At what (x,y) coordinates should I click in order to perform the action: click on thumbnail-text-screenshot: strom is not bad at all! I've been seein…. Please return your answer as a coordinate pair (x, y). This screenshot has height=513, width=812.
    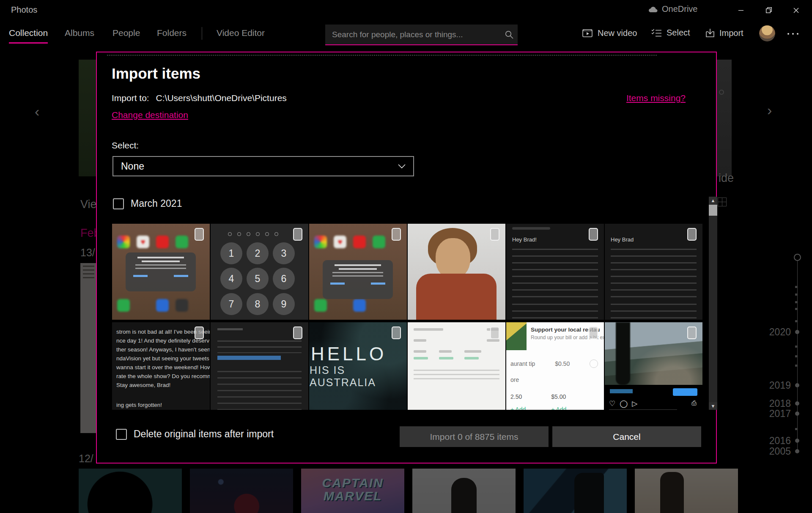
    Looking at the image, I should click on (161, 366).